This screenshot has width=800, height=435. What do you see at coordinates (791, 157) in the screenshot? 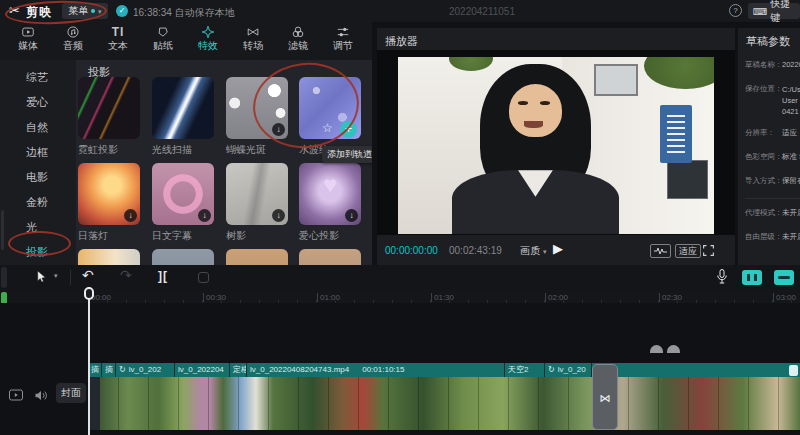
I see `draft-row-value: 标准 S` at bounding box center [791, 157].